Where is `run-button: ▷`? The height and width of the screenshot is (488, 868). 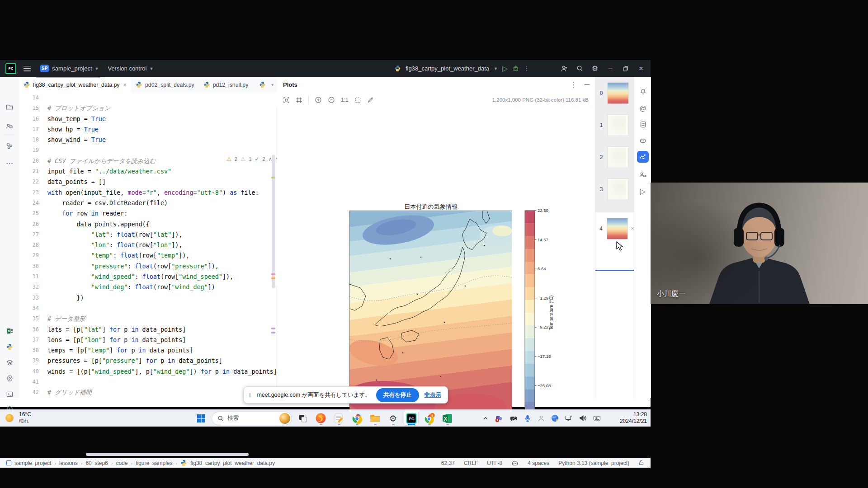
run-button: ▷ is located at coordinates (505, 69).